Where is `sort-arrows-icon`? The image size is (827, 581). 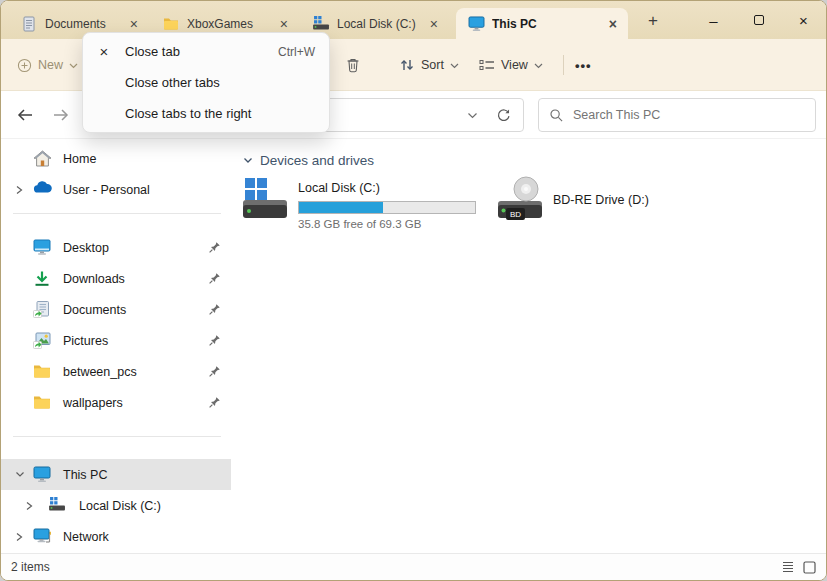 sort-arrows-icon is located at coordinates (407, 65).